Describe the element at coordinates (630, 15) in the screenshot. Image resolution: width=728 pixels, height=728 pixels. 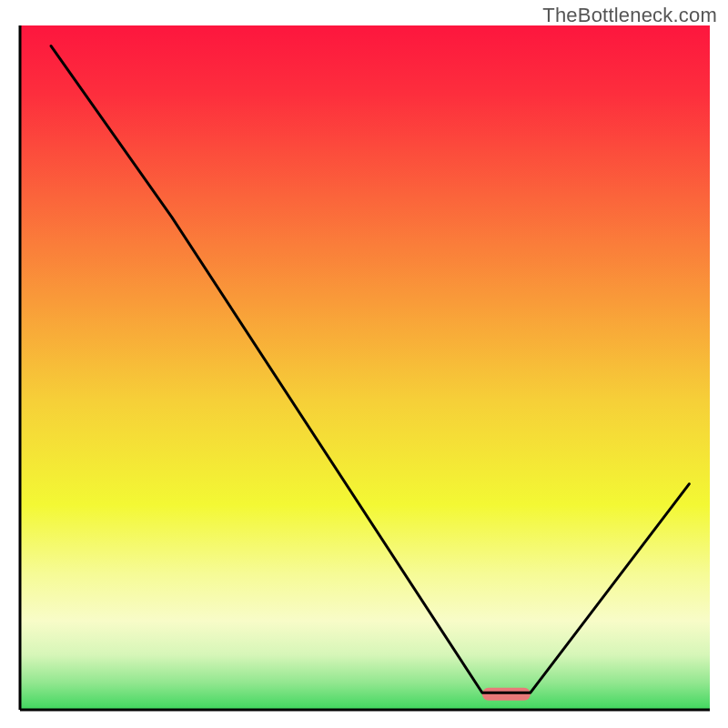
I see `watermark-text: TheBottleneck.com` at that location.